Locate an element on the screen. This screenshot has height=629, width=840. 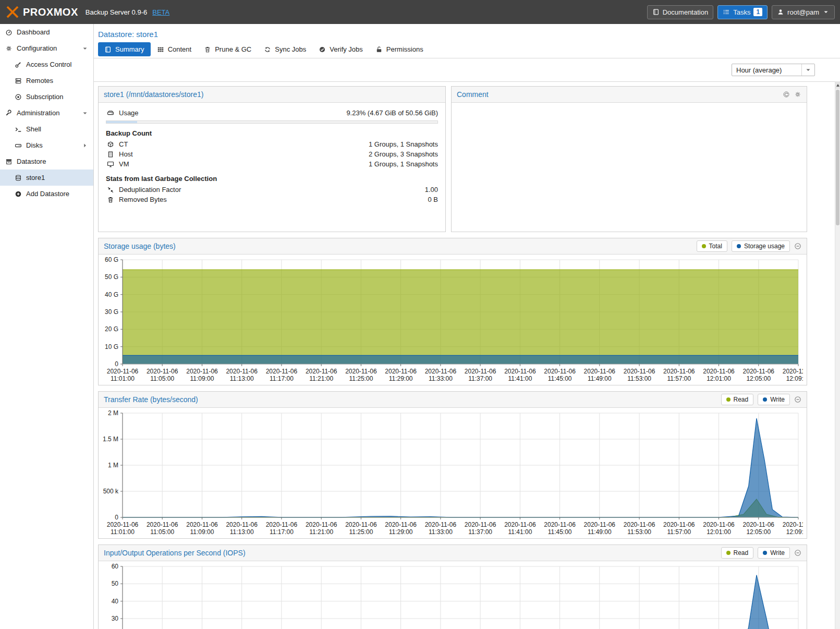
svg-text: 11:33:00 is located at coordinates (441, 379).